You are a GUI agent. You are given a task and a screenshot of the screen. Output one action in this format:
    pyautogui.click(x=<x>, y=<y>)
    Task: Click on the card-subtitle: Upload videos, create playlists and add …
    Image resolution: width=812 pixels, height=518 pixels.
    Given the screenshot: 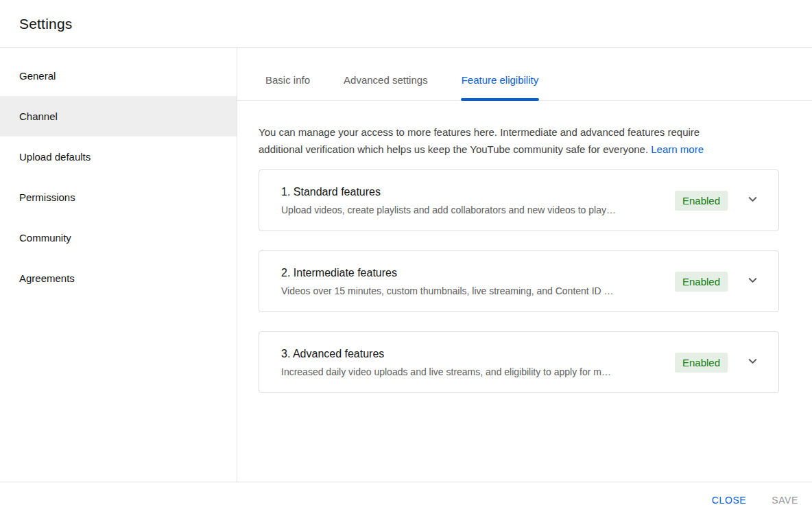 What is the action you would take?
    pyautogui.click(x=473, y=210)
    